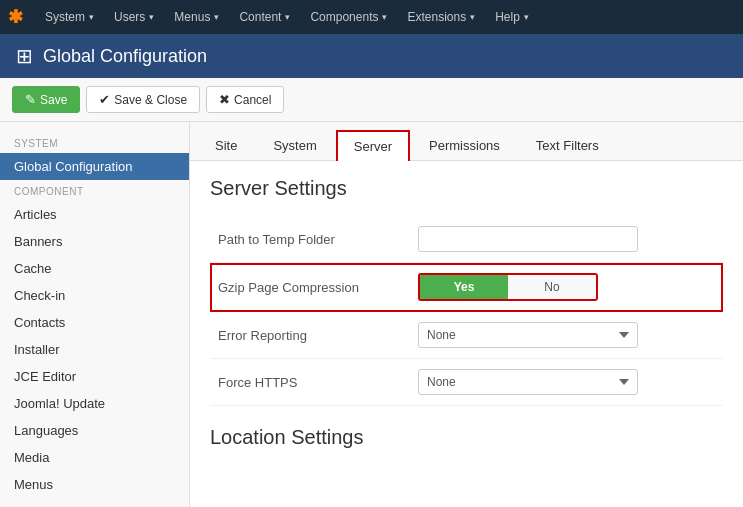 The width and height of the screenshot is (743, 507). I want to click on cancel-button: ✖ Cancel, so click(245, 100).